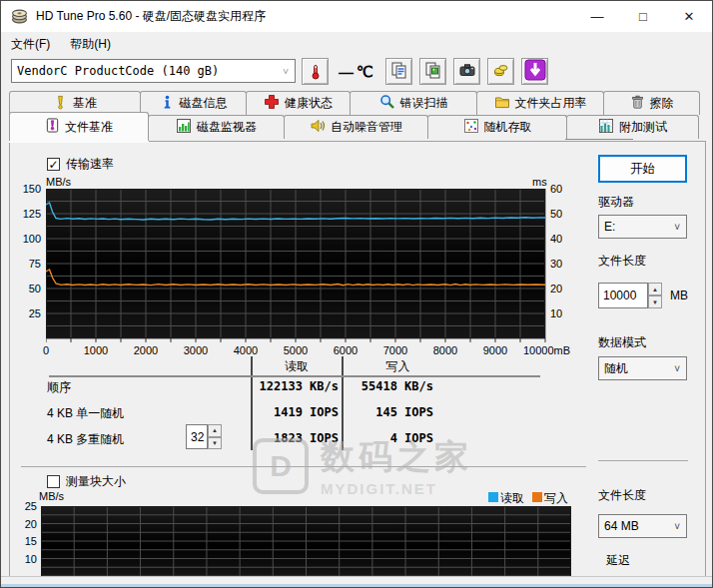 The image size is (713, 588). I want to click on x-tick-label: 0, so click(46, 350).